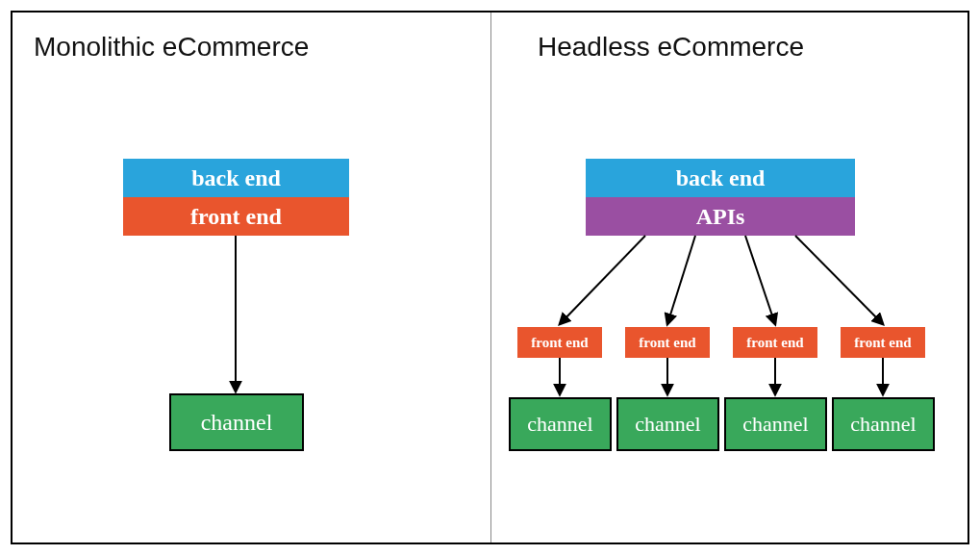 This screenshot has height=555, width=980. I want to click on right-frontend-0: front end, so click(560, 342).